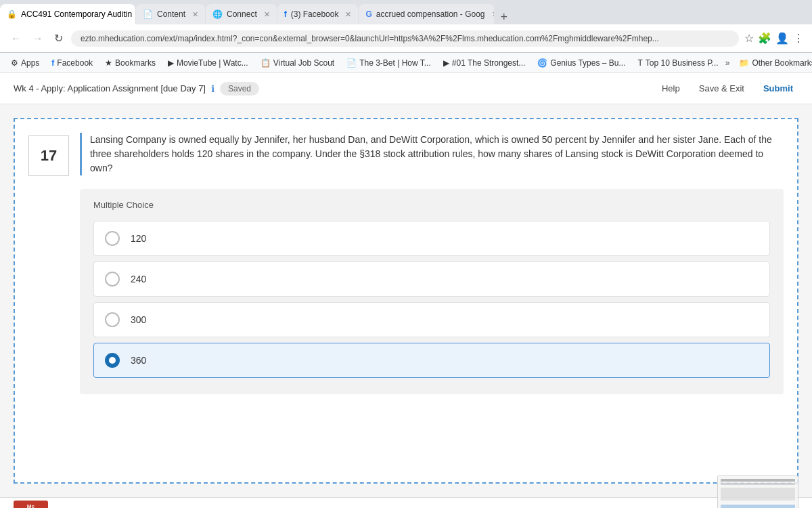 This screenshot has width=812, height=508. What do you see at coordinates (171, 14) in the screenshot?
I see `tab-content: 📄 Content ✕` at bounding box center [171, 14].